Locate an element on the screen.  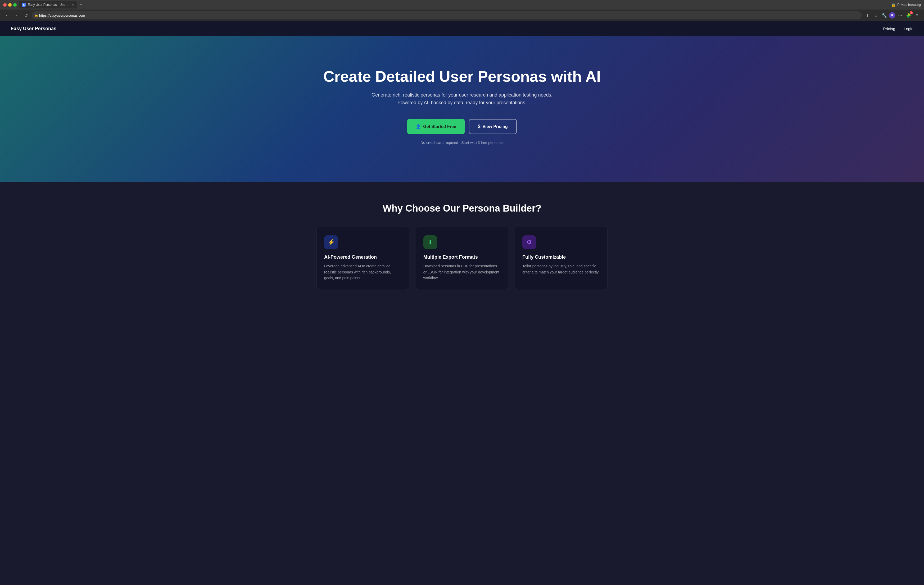
new-tab-button: + is located at coordinates (81, 5).